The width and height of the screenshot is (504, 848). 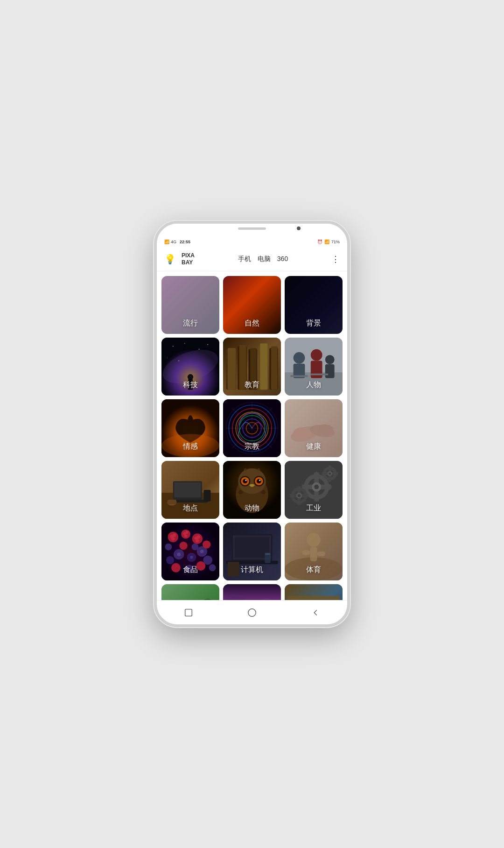 I want to click on signal-icon: 📶, so click(x=167, y=242).